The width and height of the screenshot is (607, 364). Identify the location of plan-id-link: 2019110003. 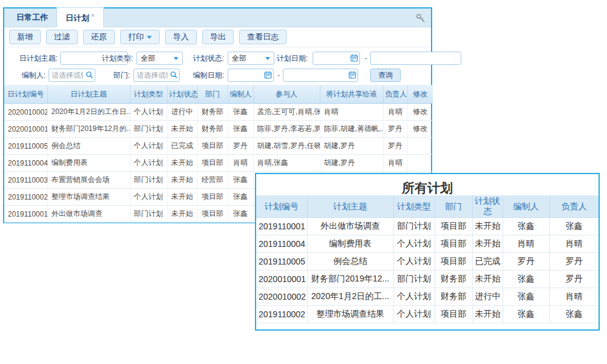
(25, 180).